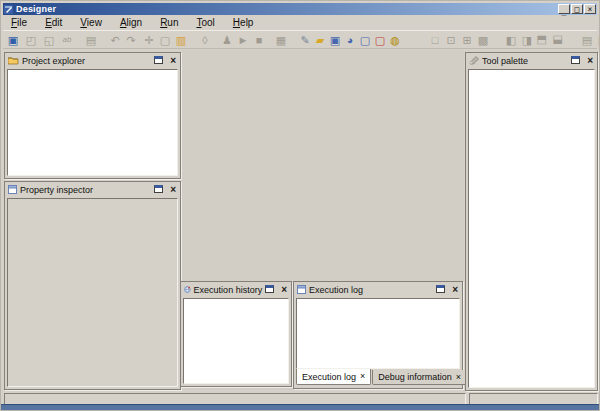 The width and height of the screenshot is (600, 411). Describe the element at coordinates (365, 40) in the screenshot. I see `execution-log-toggle: ▢` at that location.